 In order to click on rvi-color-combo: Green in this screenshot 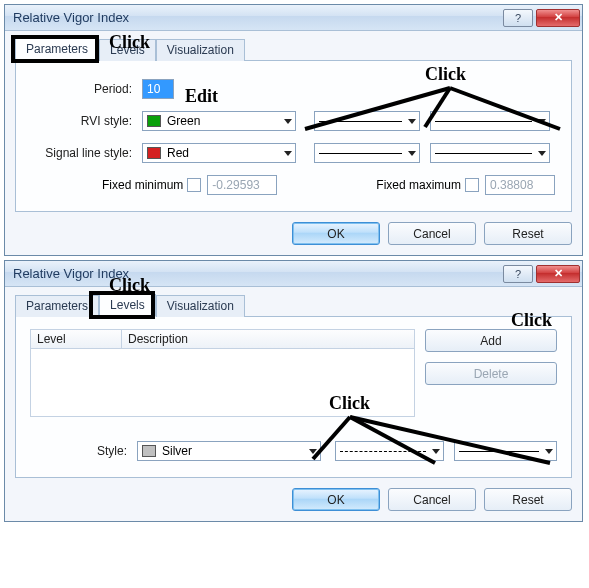, I will do `click(219, 121)`.